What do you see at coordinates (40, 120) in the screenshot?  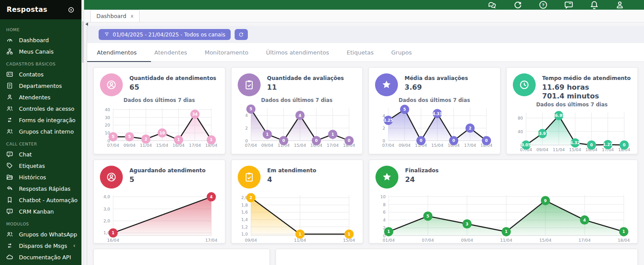 I see `sidebar-item-forms-de-integracao: Forms de integração‹` at bounding box center [40, 120].